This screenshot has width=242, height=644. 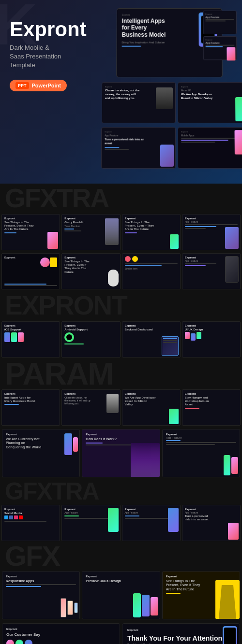 I want to click on slide-android: Expront Android Support, so click(x=91, y=339).